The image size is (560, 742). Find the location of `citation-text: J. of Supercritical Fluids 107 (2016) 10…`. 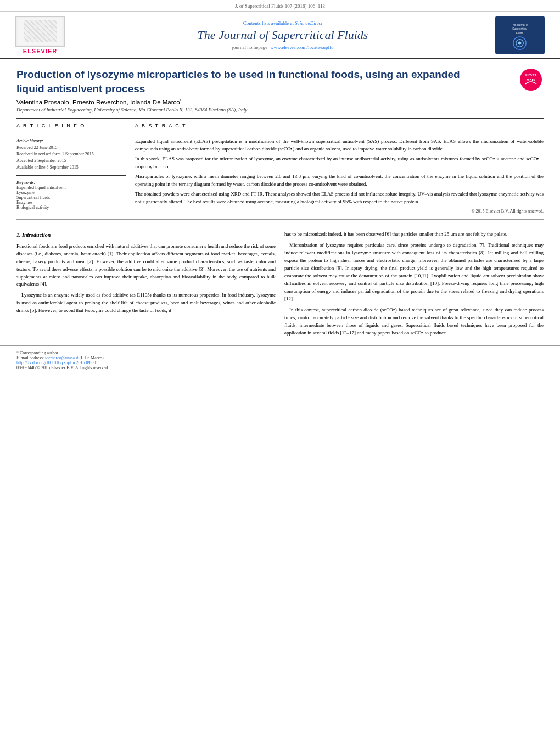

citation-text: J. of Supercritical Fluids 107 (2016) 10… is located at coordinates (280, 6).